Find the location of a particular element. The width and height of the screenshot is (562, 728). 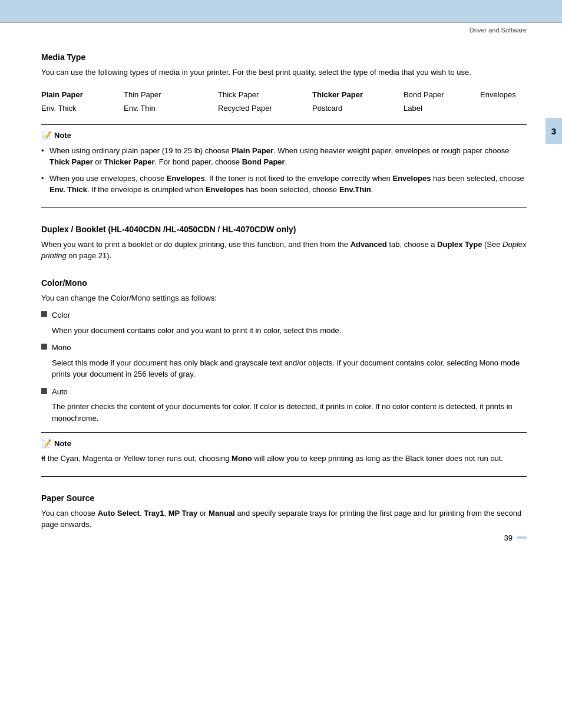

mono-desc: Select this mode if your document has on… is located at coordinates (289, 369).